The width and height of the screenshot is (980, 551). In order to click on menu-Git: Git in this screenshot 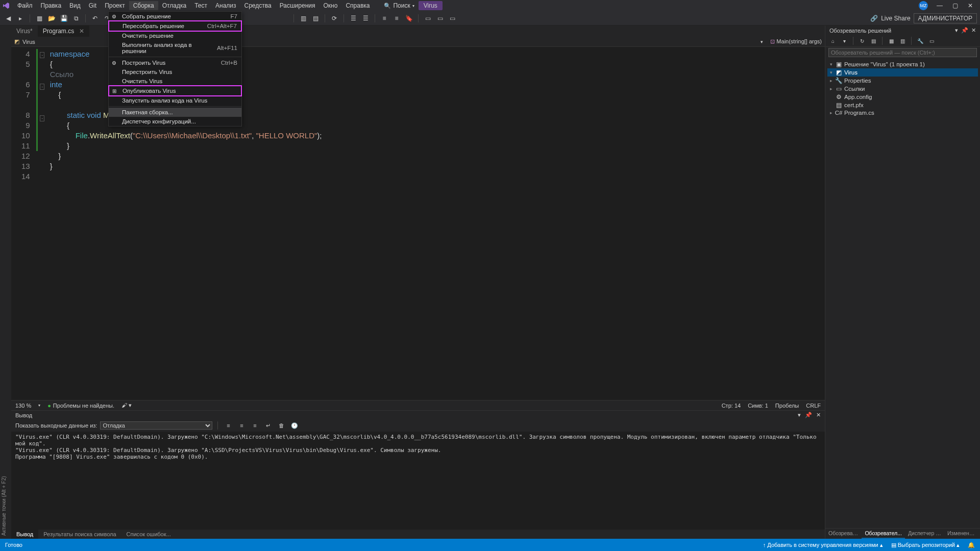, I will do `click(93, 6)`.